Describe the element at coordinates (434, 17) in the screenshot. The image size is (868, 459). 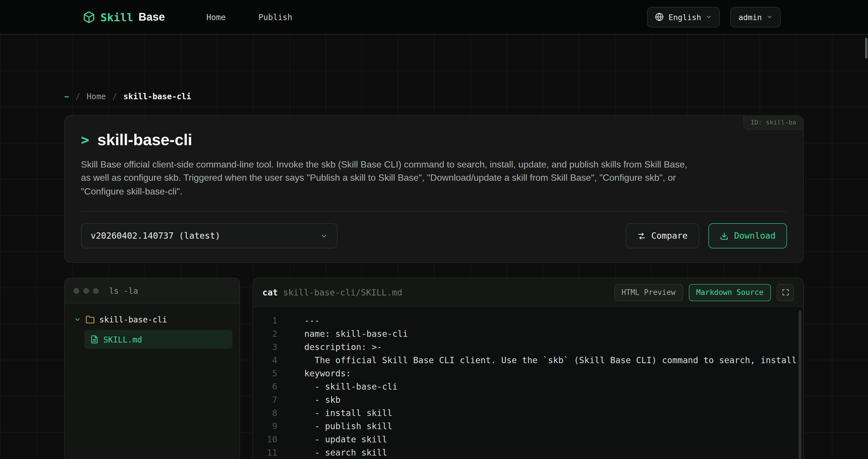
I see `top-navbar: Skill Base Home Publish English admin` at that location.